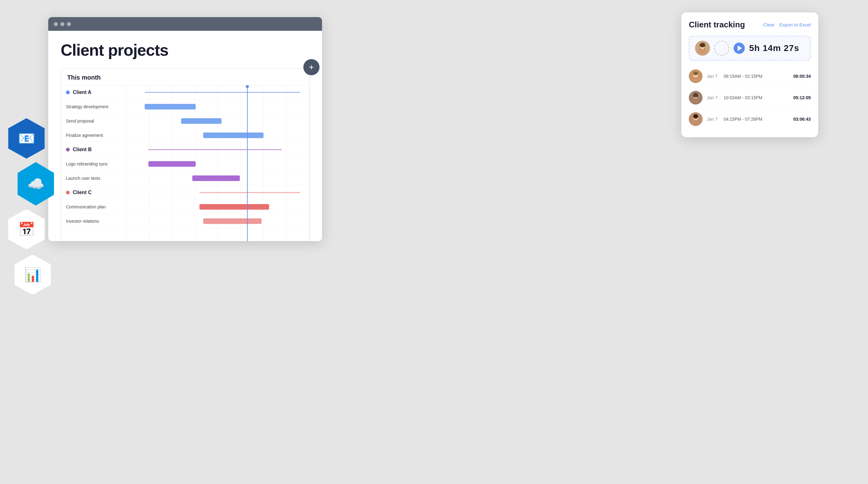 The width and height of the screenshot is (868, 484). I want to click on app-icons-container: 📧 ☁️ 📅 📊, so click(31, 206).